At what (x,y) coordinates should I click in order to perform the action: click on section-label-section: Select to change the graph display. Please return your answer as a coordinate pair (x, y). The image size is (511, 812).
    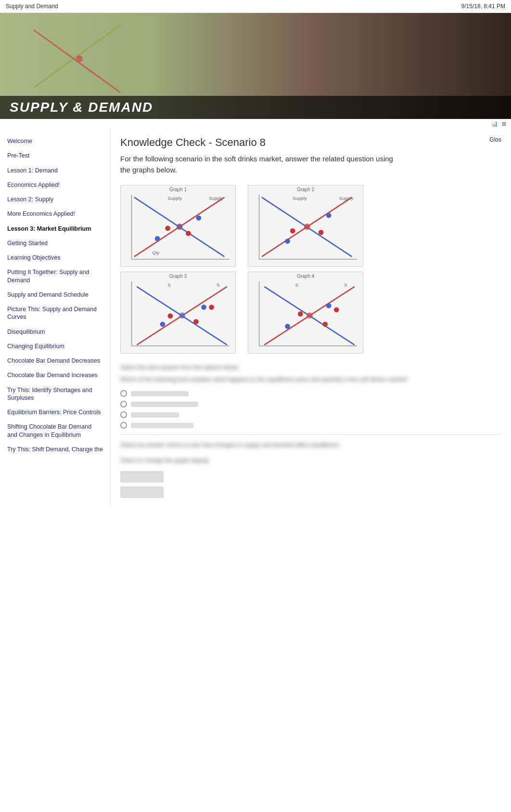
    Looking at the image, I should click on (311, 460).